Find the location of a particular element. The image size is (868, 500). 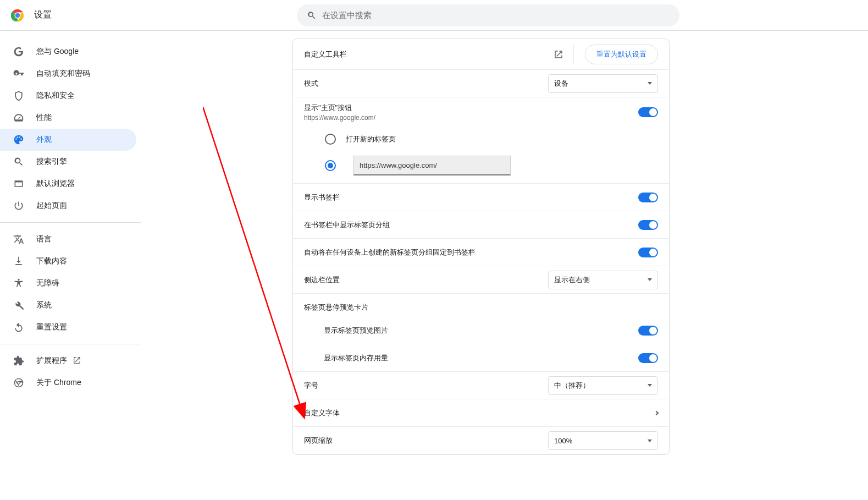

sidebar-item-about: 关于 Chrome is located at coordinates (68, 383).